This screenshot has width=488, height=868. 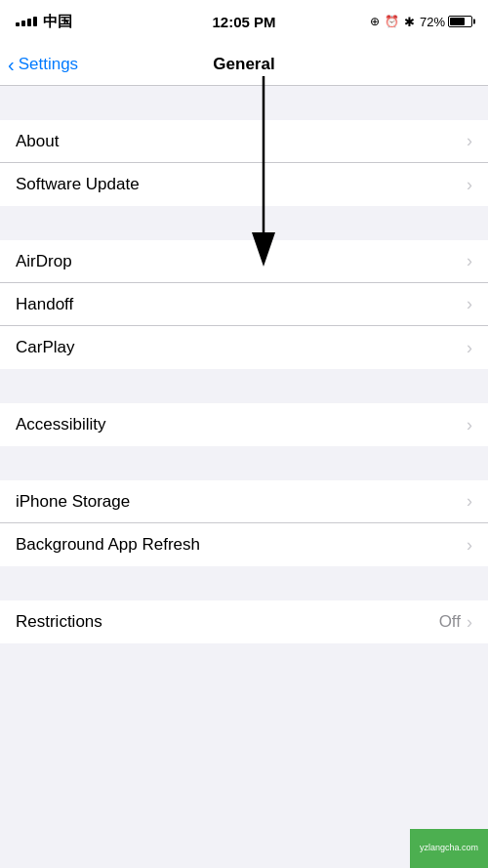 What do you see at coordinates (449, 848) in the screenshot?
I see `watermark: yzlangcha.com` at bounding box center [449, 848].